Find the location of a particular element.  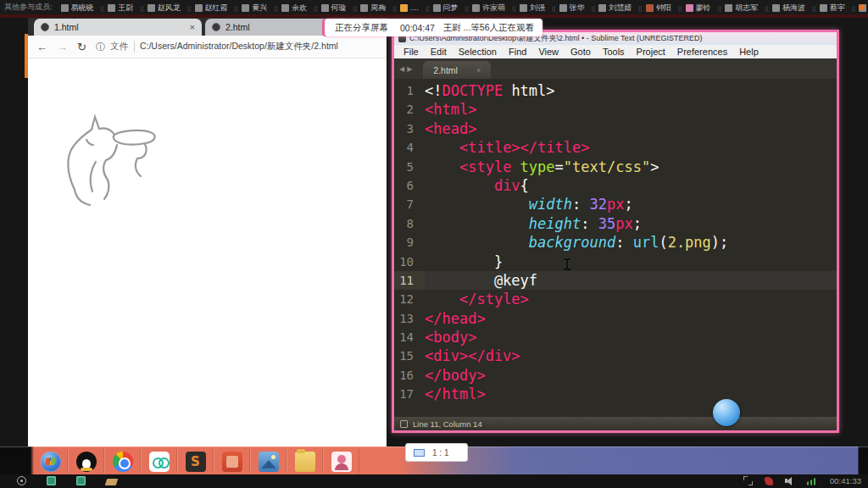

sublime-menubar: FileEditSelectionFindViewGotoToolsProjec… is located at coordinates (615, 52).